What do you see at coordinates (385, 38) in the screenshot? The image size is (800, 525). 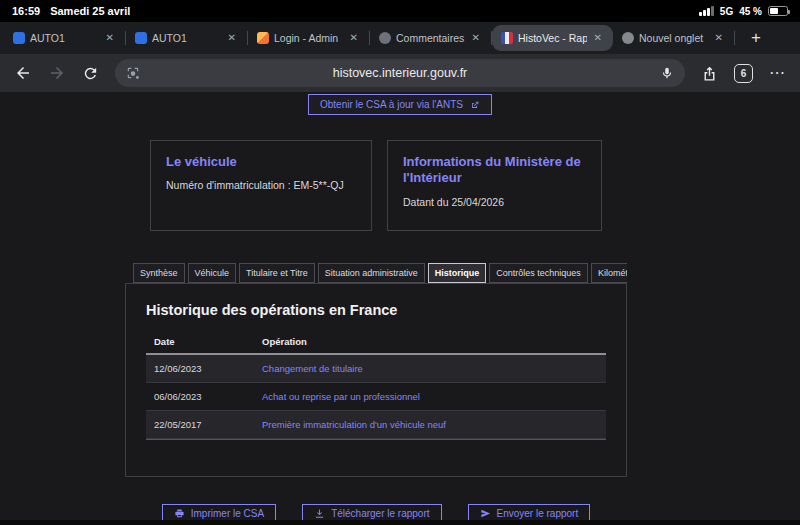 I see `comments-favicon` at bounding box center [385, 38].